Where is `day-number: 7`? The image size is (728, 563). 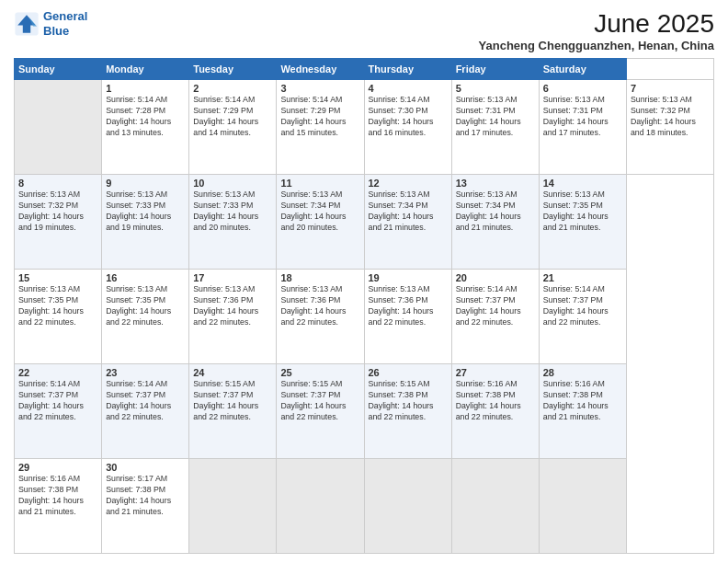
day-number: 7 is located at coordinates (670, 88).